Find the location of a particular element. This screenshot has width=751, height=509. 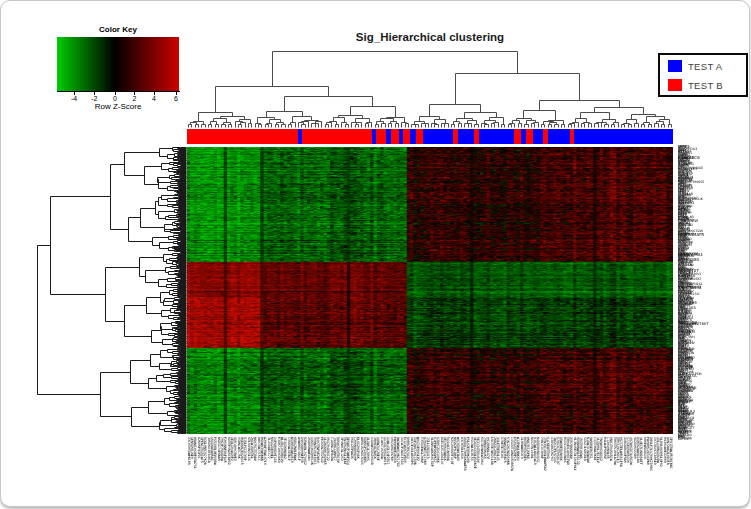

legend-item-test-b: TEST B is located at coordinates (707, 85).